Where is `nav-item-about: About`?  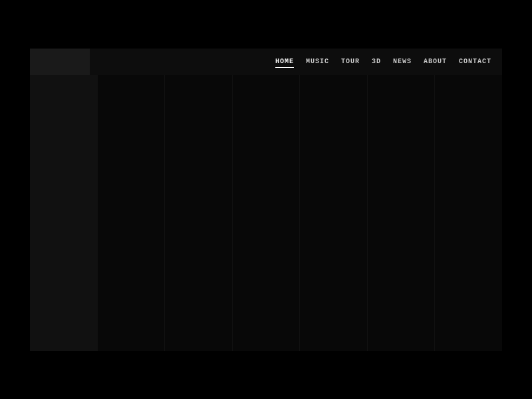
nav-item-about: About is located at coordinates (435, 61).